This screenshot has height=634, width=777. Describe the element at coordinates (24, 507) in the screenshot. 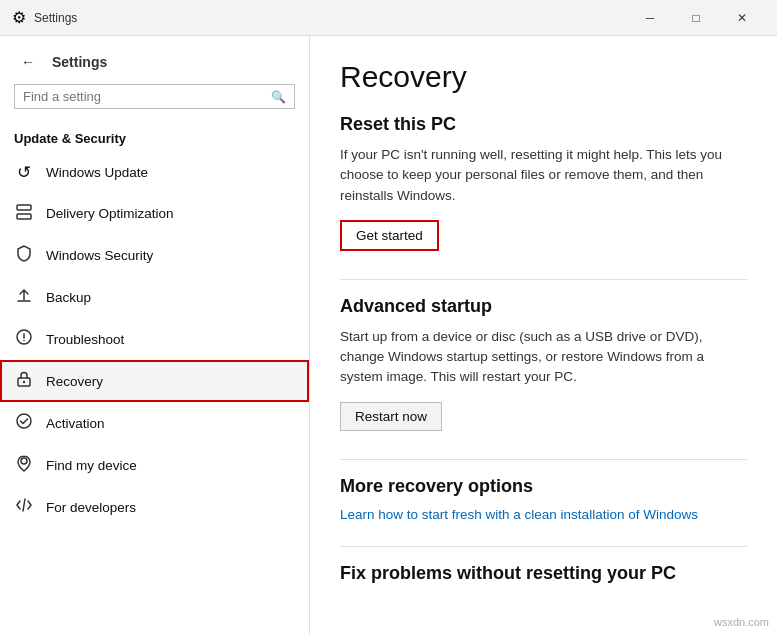

I see `for-developers-icon` at that location.